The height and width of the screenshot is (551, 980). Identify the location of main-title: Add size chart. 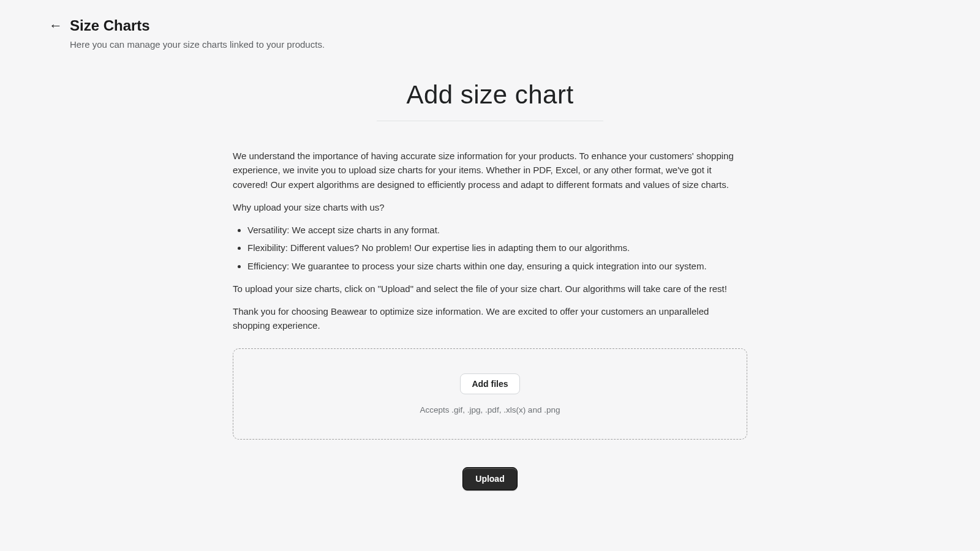
(490, 95).